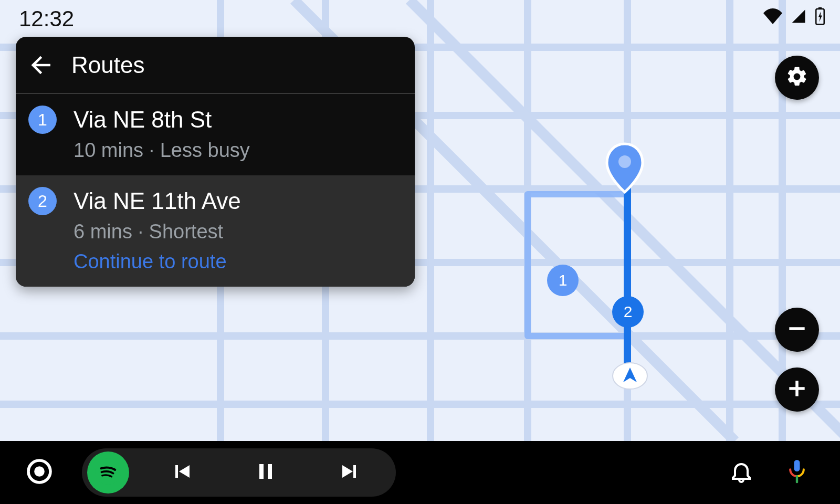  Describe the element at coordinates (799, 17) in the screenshot. I see `cell-signal-icon` at that location.